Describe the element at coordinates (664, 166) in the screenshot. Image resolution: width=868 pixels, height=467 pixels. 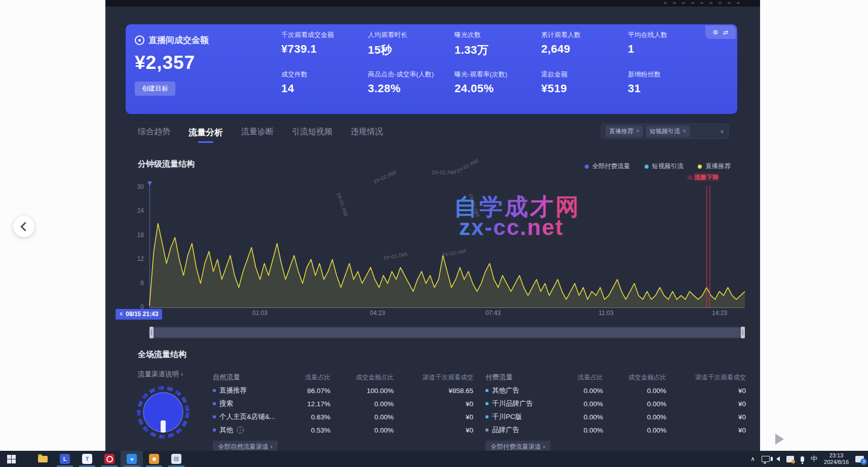
I see `legend-item: 短视频引流` at that location.